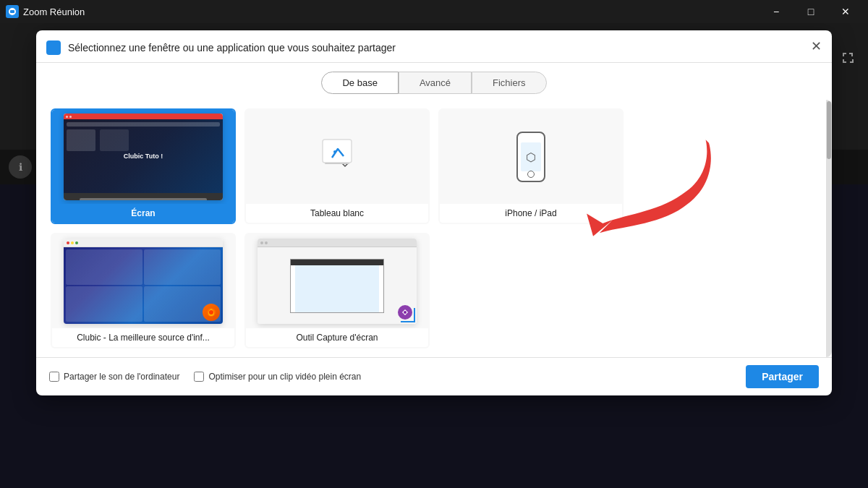  I want to click on titlebar-left: Zoom Réunion, so click(45, 12).